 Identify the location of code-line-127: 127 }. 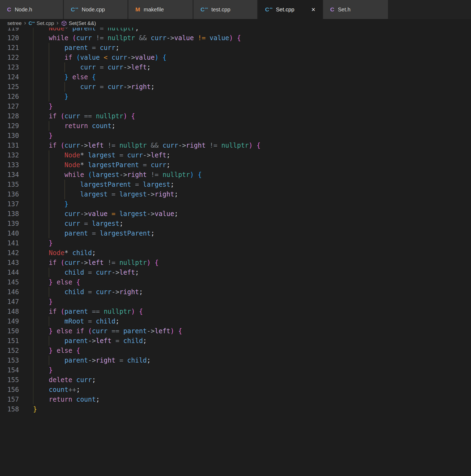
(236, 106).